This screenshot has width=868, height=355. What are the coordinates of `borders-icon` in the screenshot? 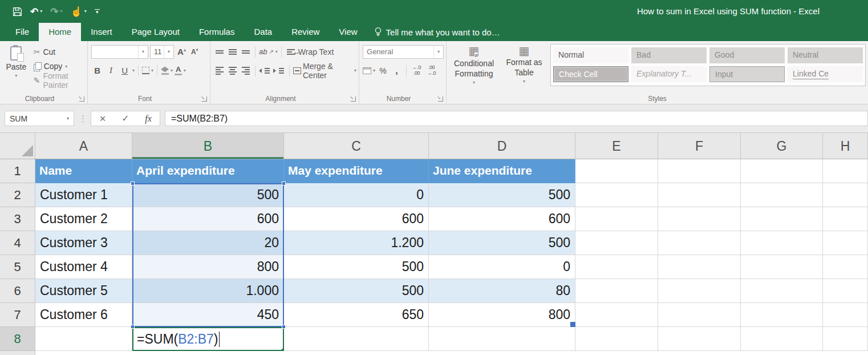 It's located at (146, 71).